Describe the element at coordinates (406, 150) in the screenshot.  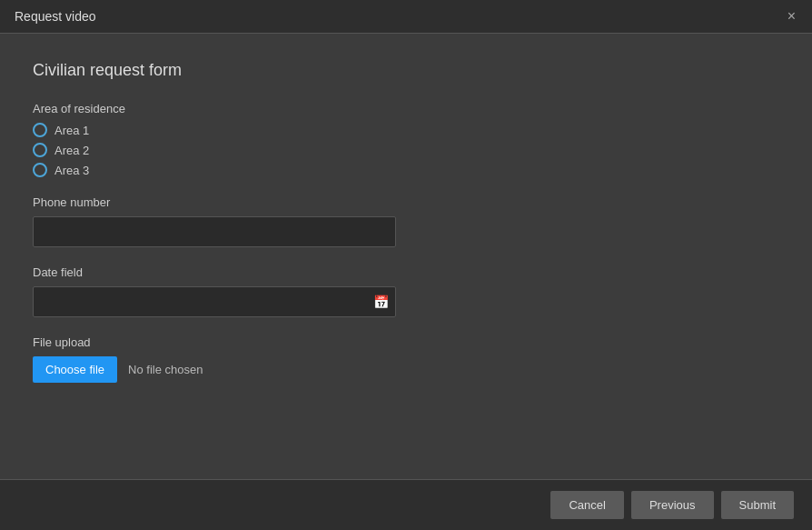
I see `radio-item-area2: Area 2` at that location.